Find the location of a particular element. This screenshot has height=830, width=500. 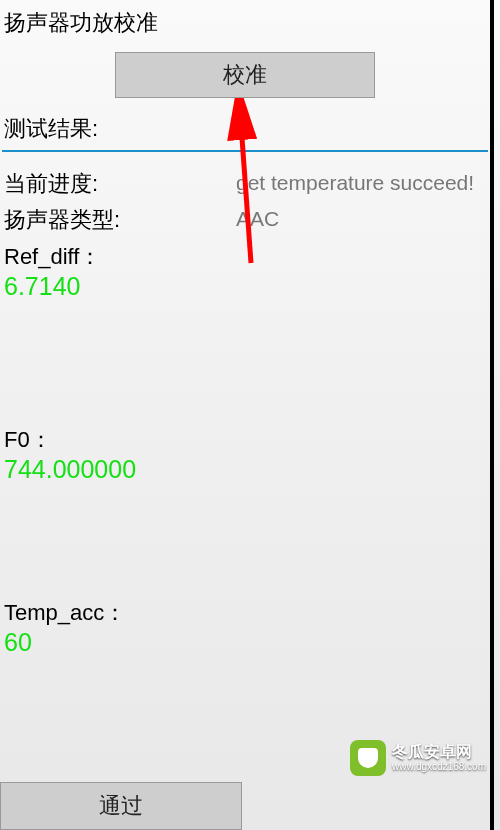

divider is located at coordinates (245, 151).